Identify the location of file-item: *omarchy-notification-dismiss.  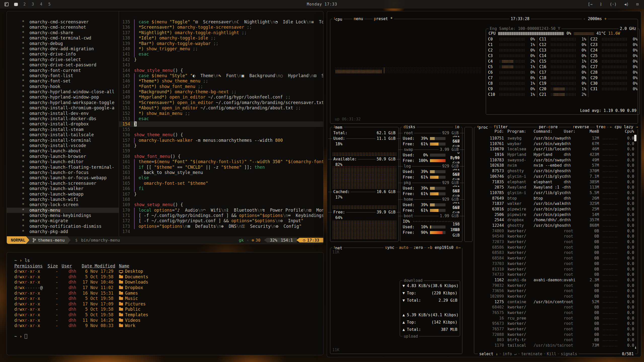
(63, 226).